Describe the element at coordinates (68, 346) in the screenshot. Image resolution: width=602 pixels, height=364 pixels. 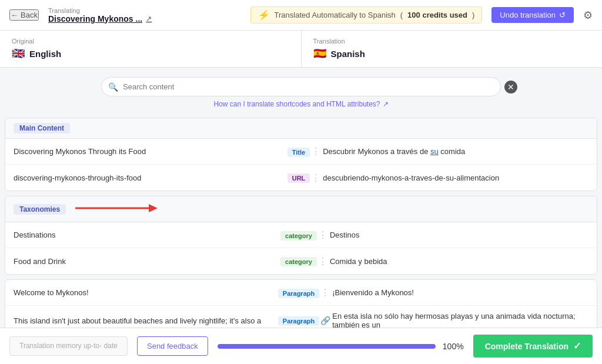
I see `translation-memory-button: Translation memory up-to- date` at that location.